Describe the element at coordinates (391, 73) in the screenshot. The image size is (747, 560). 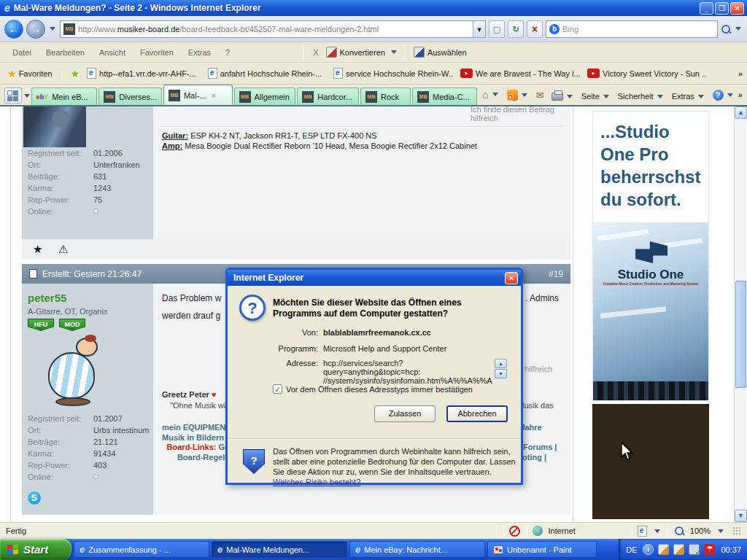
I see `favorite-link: service Hochschule Rhein-W...` at that location.